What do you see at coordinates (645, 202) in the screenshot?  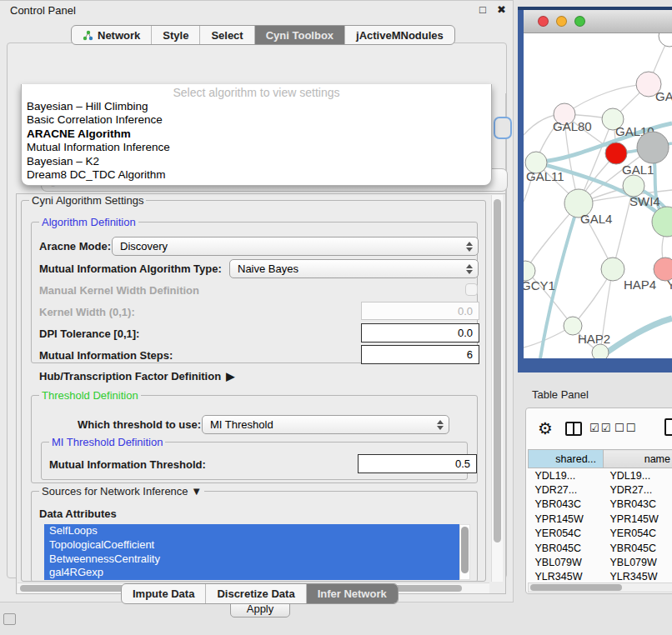 I see `node-label: SWI4` at bounding box center [645, 202].